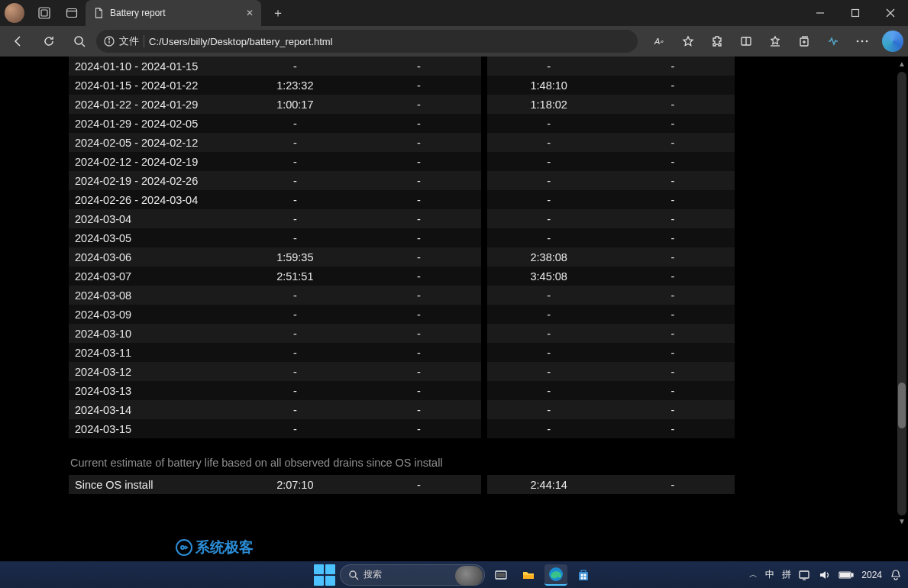  I want to click on url-text: C:/Users/billy/Desktop/battery_report.ht…, so click(241, 41).